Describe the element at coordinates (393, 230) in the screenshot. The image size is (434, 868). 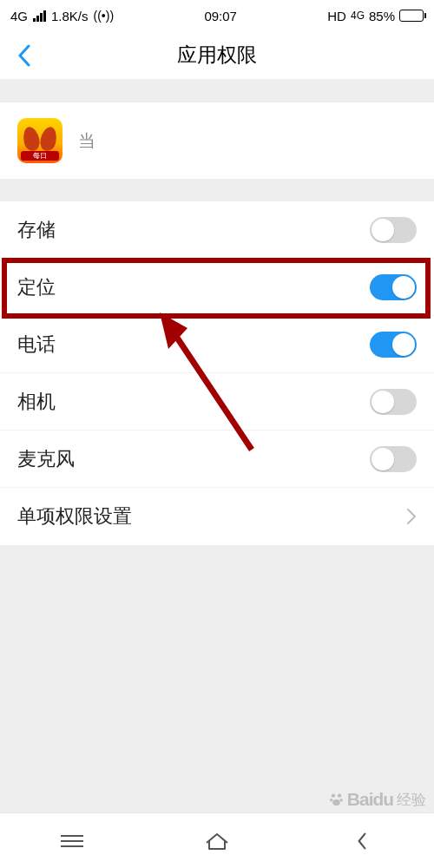
I see `toggle-storage` at that location.